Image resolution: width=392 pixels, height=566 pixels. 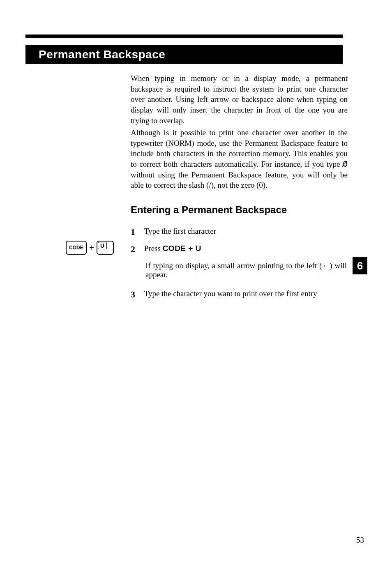 I want to click on step-3: 3 Type the character you want to print o…, so click(x=239, y=295).